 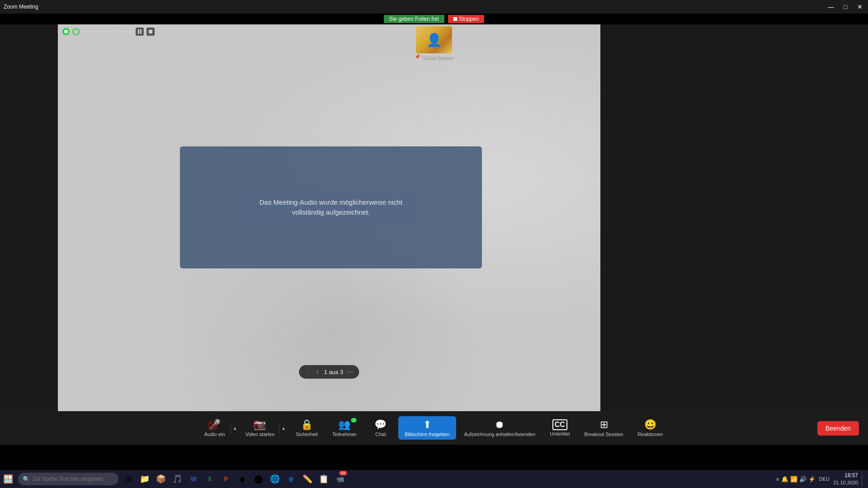 I want to click on window-controls: — □ ✕, so click(x=845, y=7).